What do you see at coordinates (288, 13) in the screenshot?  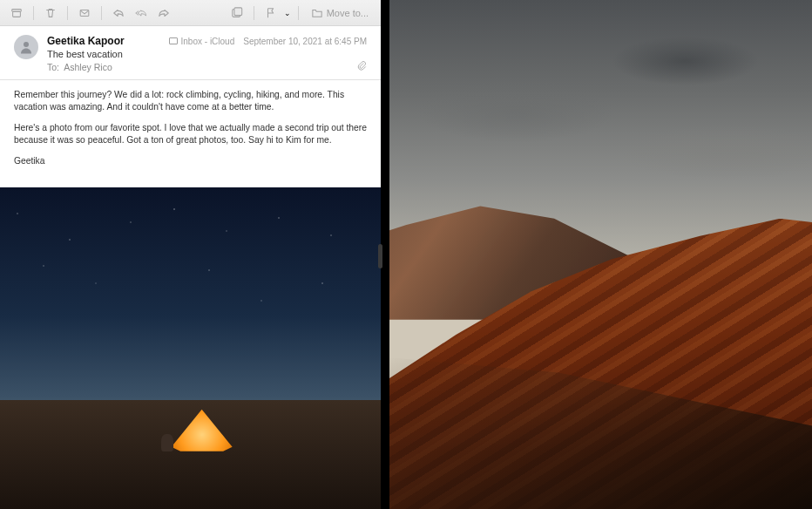 I see `flag-menu-chevron-icon: ⌄` at bounding box center [288, 13].